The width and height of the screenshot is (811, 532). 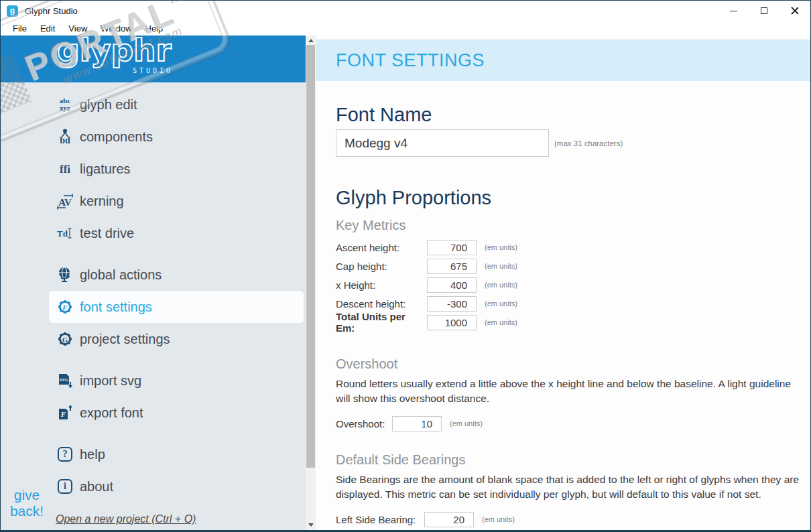 What do you see at coordinates (452, 304) in the screenshot?
I see `descent-height-input` at bounding box center [452, 304].